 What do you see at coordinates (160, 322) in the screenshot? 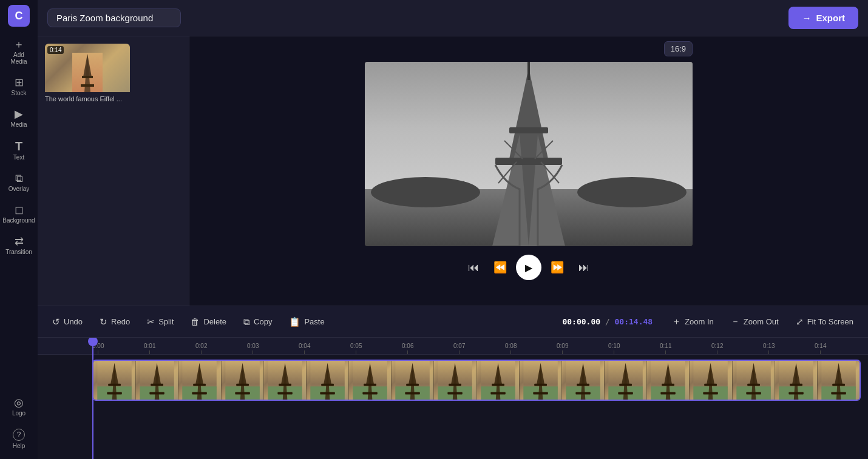
I see `split-button: ✂ Split` at bounding box center [160, 322].